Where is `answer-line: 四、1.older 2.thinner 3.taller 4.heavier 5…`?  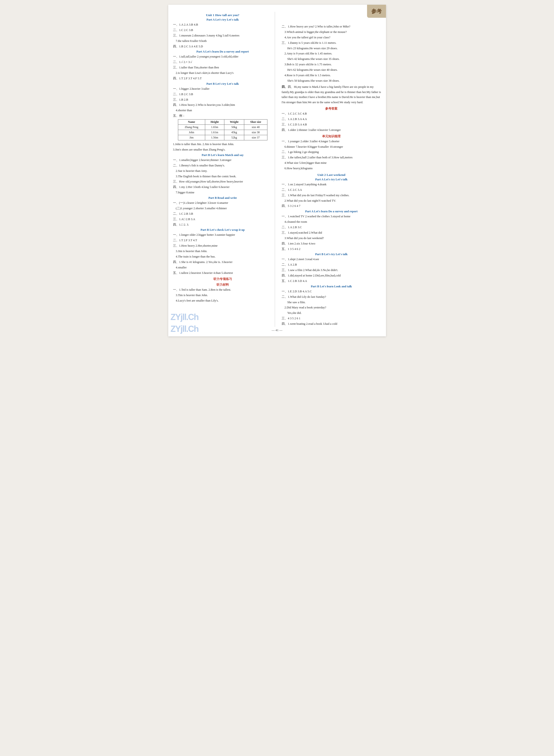 answer-line: 四、1.older 2.thinner 3.taller 4.heavier 5… is located at coordinates (331, 130).